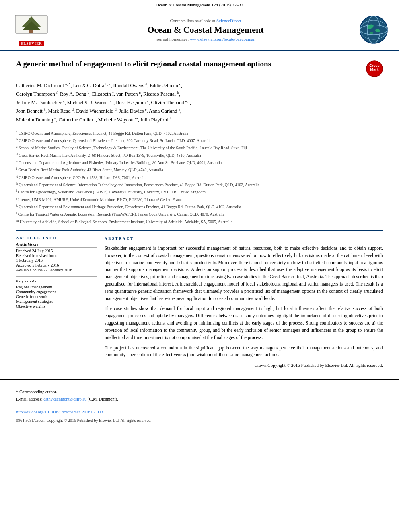 The width and height of the screenshot is (399, 532). Describe the element at coordinates (31, 43) in the screenshot. I see `elsevier-brand-text: ELSEVIER` at that location.